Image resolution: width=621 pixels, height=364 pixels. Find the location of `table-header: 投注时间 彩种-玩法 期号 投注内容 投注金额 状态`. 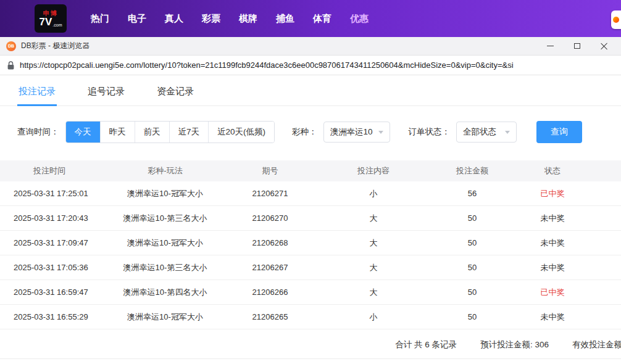

table-header: 投注时间 彩种-玩法 期号 投注内容 投注金额 状态 is located at coordinates (310, 171).